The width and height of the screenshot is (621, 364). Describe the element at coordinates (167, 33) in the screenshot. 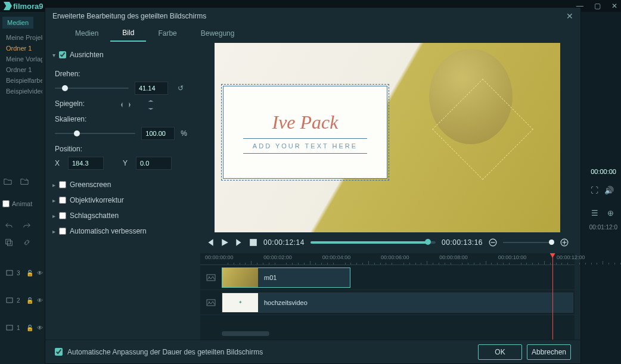

I see `dialog-tab: Farbe` at that location.